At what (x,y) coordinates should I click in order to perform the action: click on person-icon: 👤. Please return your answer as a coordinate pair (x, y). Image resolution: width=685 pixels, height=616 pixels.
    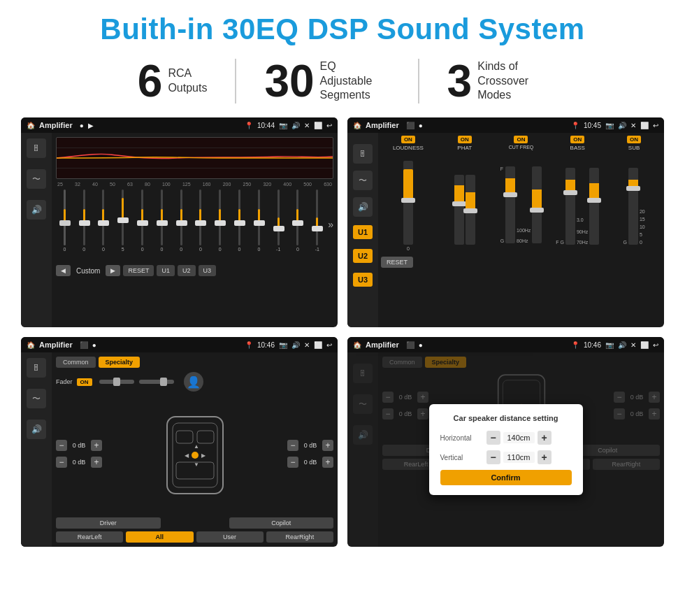
    Looking at the image, I should click on (194, 382).